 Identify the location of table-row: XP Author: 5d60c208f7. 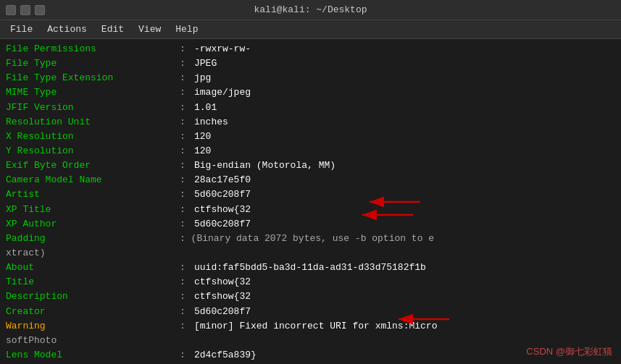
(310, 224).